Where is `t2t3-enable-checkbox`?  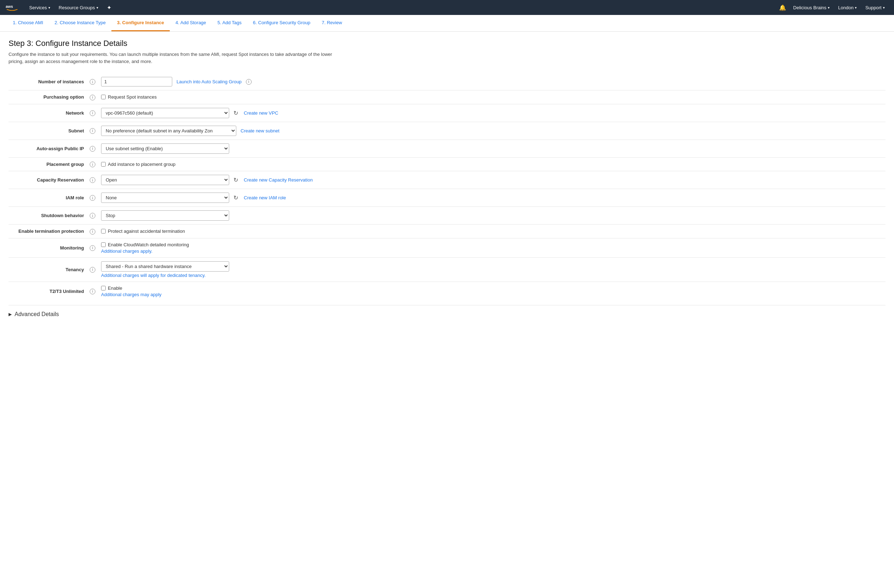 t2t3-enable-checkbox is located at coordinates (103, 288).